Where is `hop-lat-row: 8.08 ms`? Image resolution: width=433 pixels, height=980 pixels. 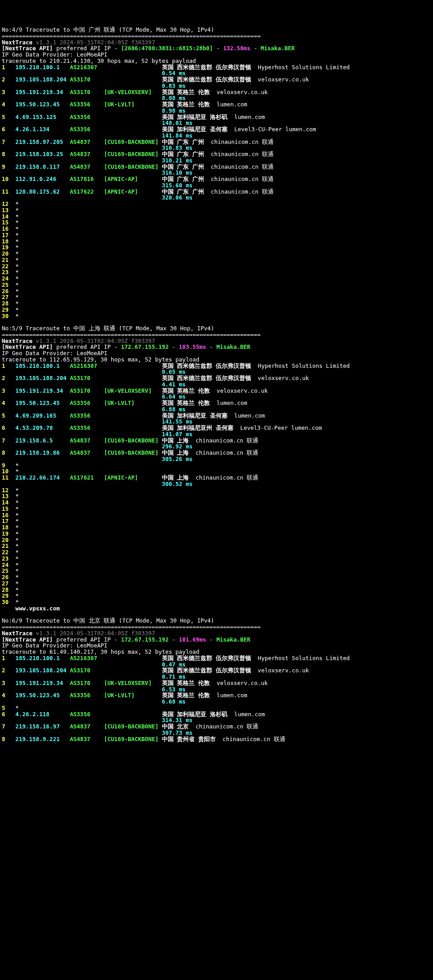 hop-lat-row: 8.08 ms is located at coordinates (216, 98).